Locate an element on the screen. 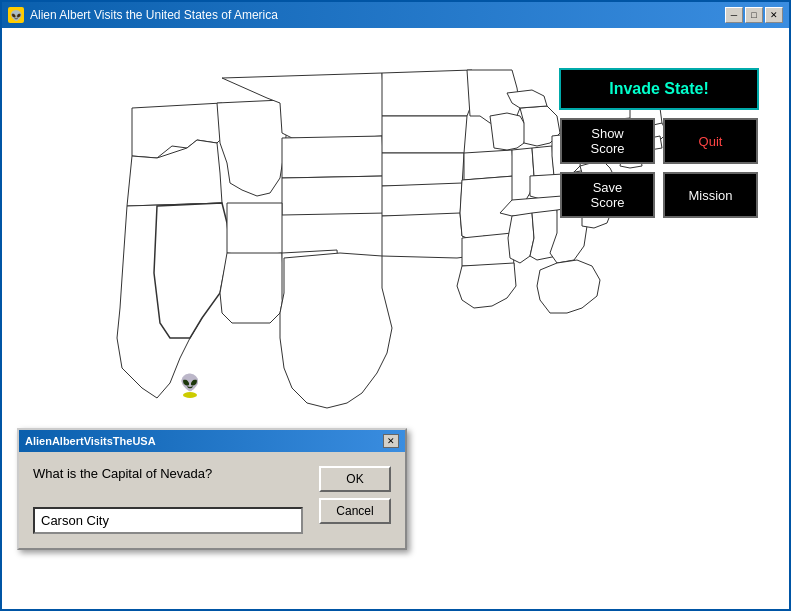  ok-button: OK is located at coordinates (355, 479).